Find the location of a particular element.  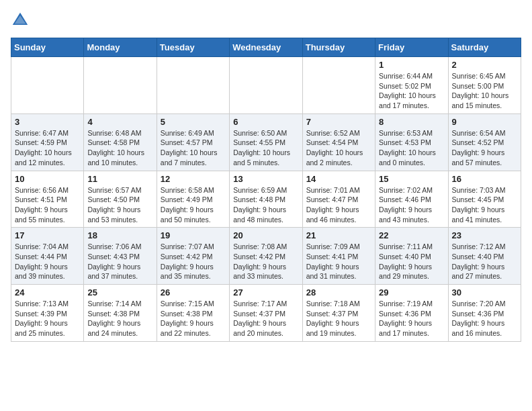

day-info: Sunrise: 7:17 AM Sunset: 4:37 PM Dayligh… is located at coordinates (266, 318).